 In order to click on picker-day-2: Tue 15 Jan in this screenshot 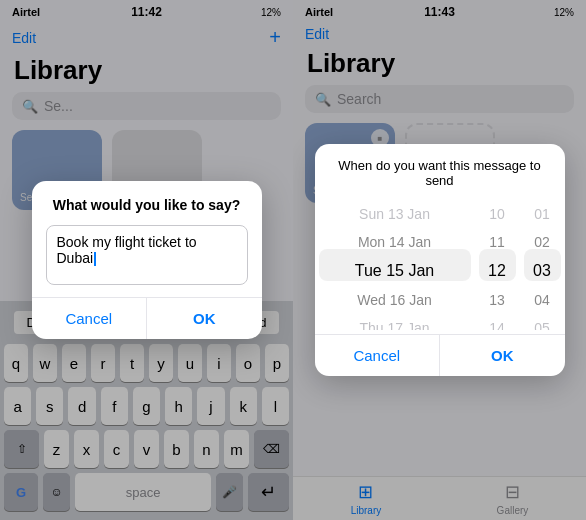, I will do `click(395, 271)`.